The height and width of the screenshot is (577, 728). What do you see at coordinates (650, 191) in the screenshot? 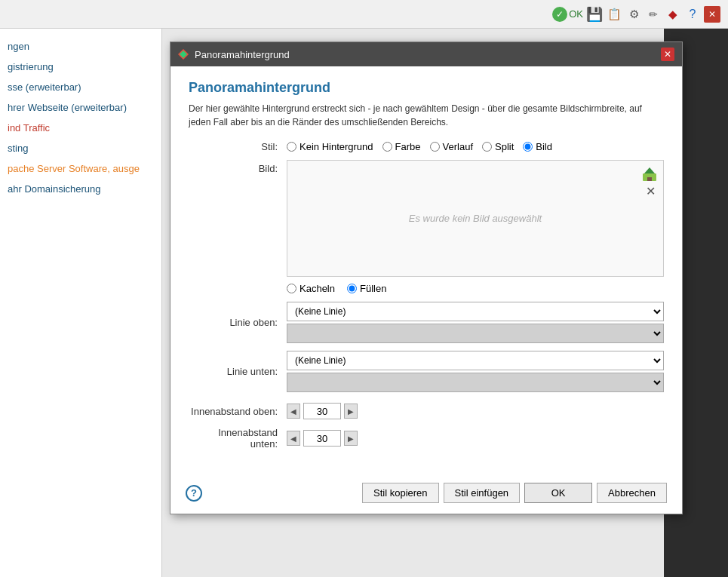
I see `image-delete-icon: ✕` at bounding box center [650, 191].